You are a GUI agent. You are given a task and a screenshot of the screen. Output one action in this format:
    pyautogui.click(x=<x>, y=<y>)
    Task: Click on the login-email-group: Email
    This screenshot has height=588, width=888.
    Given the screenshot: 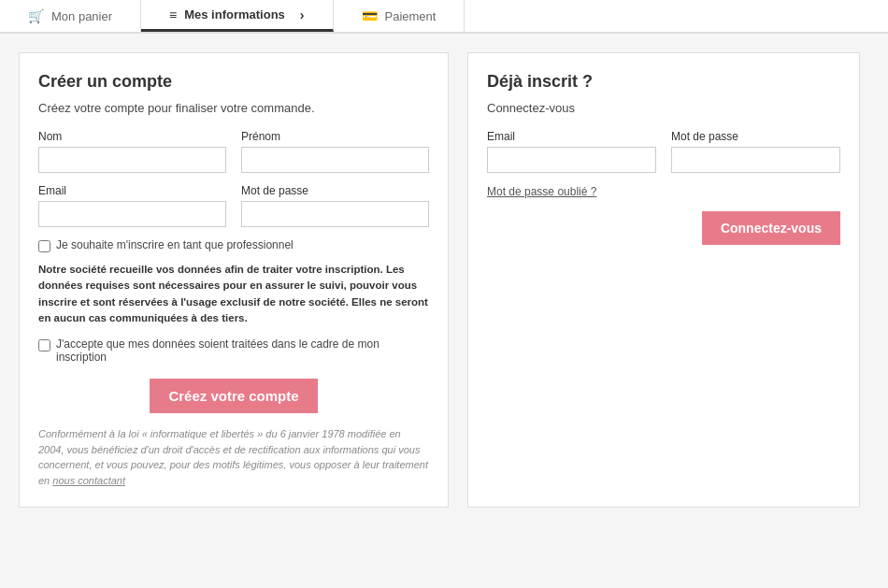 What is the action you would take?
    pyautogui.click(x=572, y=151)
    